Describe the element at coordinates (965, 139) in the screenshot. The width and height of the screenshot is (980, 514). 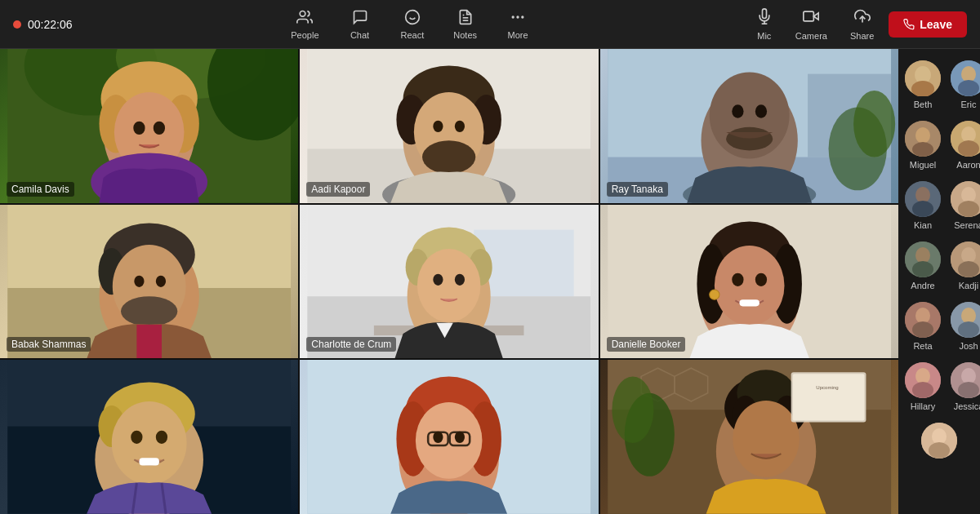
I see `avatar-aaron` at that location.